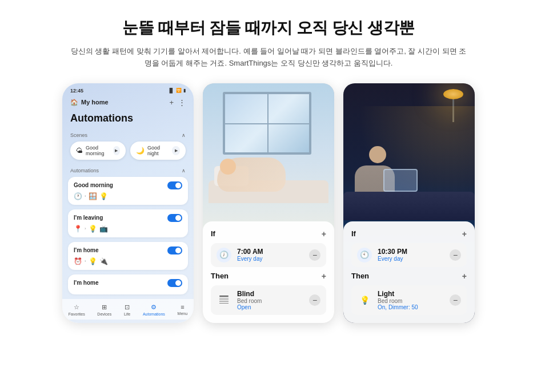 This screenshot has width=537, height=392. Describe the element at coordinates (128, 136) in the screenshot. I see `scenes-section-header: Scenes ∧` at that location.